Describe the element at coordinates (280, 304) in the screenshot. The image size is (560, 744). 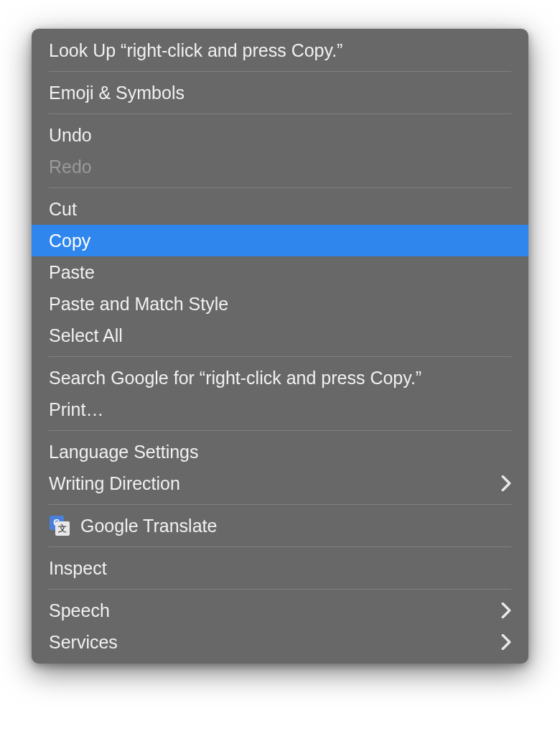
I see `menu-item-label: Paste and Match Style` at that location.